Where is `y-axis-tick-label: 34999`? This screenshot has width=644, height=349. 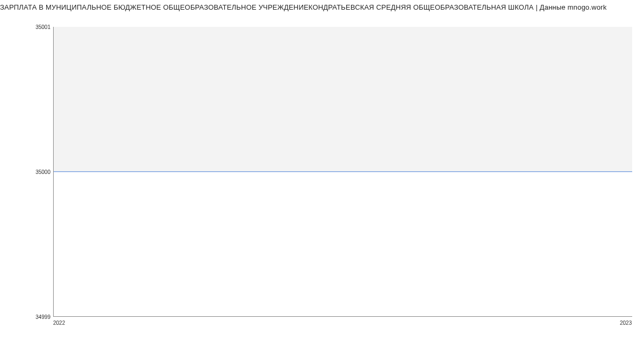
y-axis-tick-label: 34999 is located at coordinates (43, 317).